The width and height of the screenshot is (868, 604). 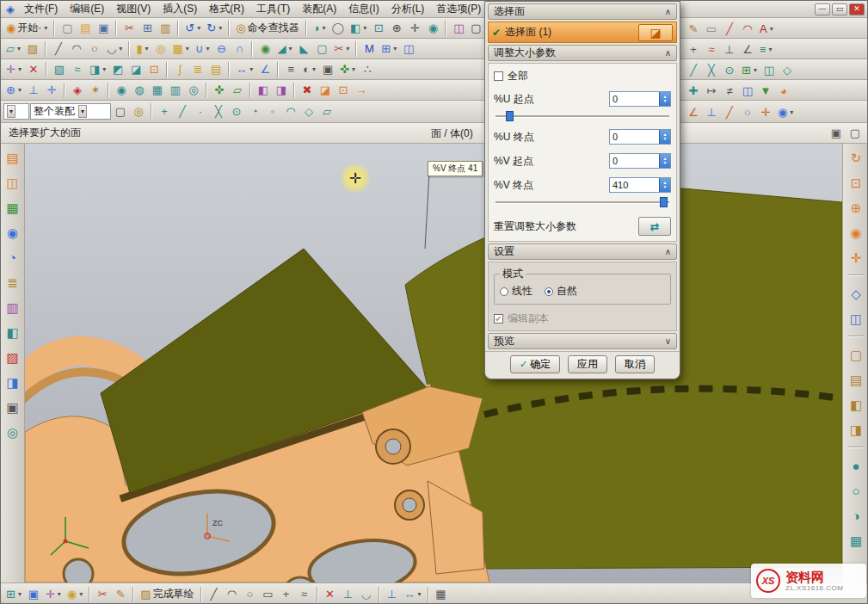 What do you see at coordinates (582, 202) in the screenshot?
I see `v-end-slider` at bounding box center [582, 202].